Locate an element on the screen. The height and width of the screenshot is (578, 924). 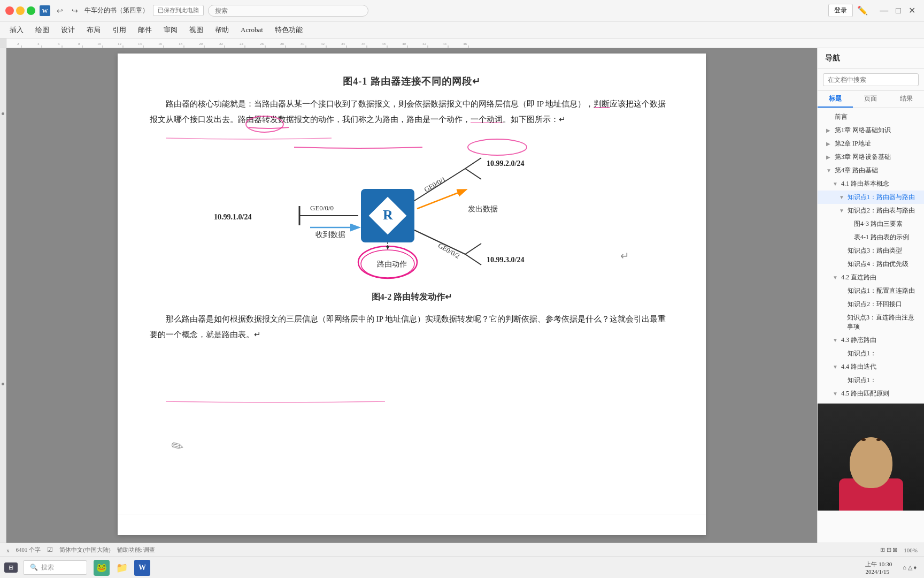
close-button is located at coordinates (10, 11).